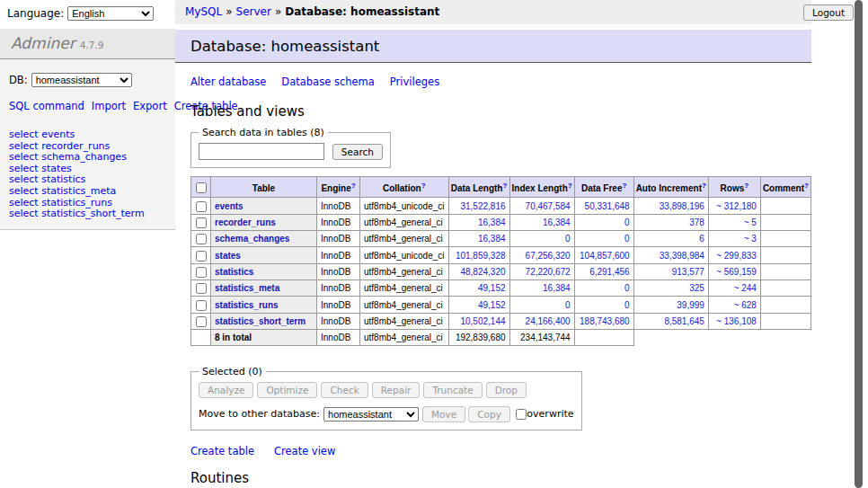 The height and width of the screenshot is (488, 868). Describe the element at coordinates (737, 207) in the screenshot. I see `rows-count-link: ~ 312,180` at that location.